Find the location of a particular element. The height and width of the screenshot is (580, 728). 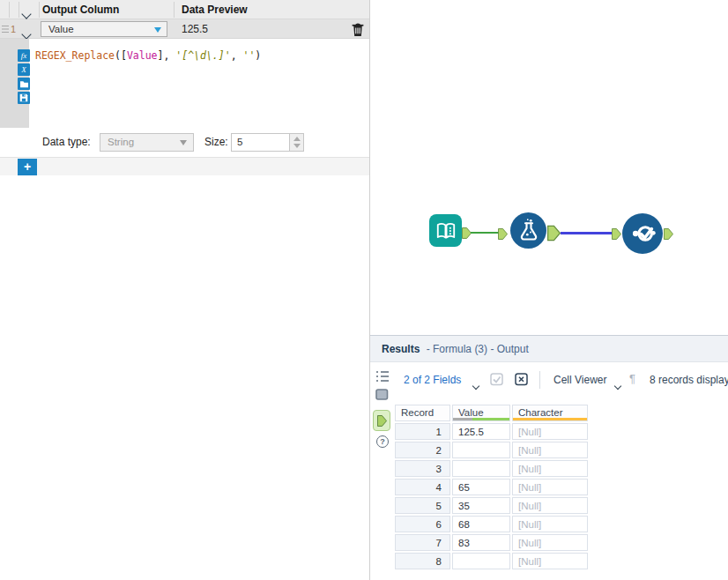

output-anchor-selected is located at coordinates (553, 233).